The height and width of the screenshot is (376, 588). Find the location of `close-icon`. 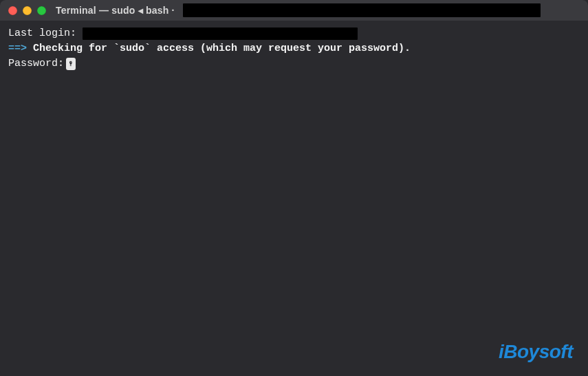

close-icon is located at coordinates (12, 11).